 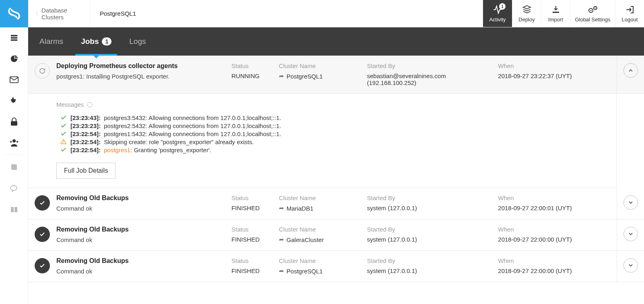 What do you see at coordinates (338, 150) in the screenshot?
I see `log-message: [23:22:54]: postgres1: Granting 'postgre…` at bounding box center [338, 150].